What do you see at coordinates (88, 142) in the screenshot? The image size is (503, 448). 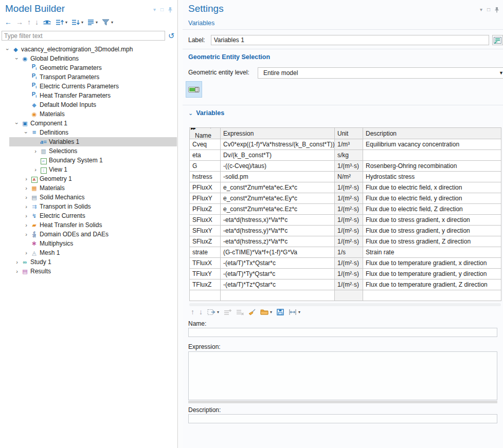 I see `tree-item-variables-1: a=Variables 1` at bounding box center [88, 142].